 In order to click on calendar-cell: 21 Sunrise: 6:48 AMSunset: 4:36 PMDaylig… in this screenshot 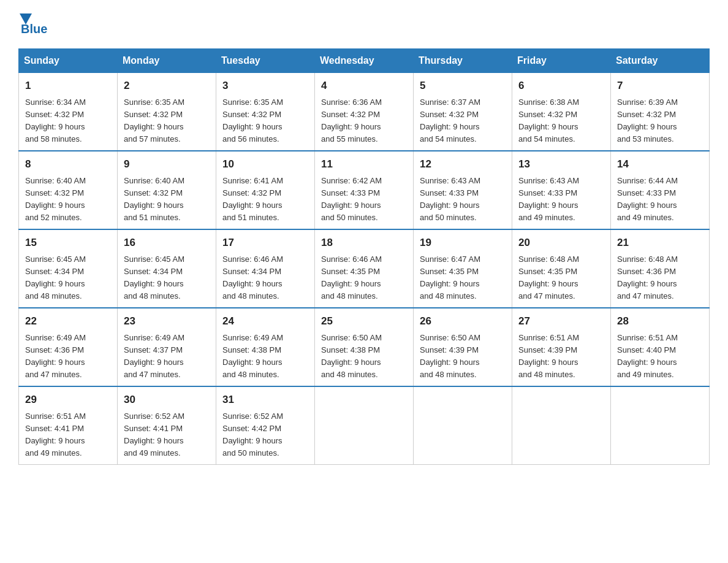, I will do `click(661, 269)`.